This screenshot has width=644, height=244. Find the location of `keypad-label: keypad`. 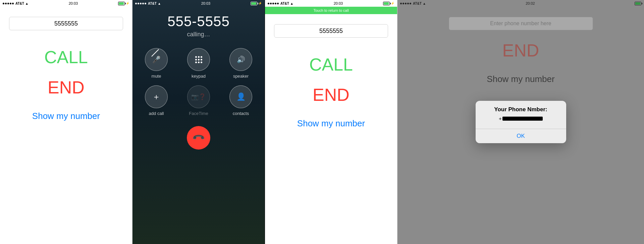

keypad-label: keypad is located at coordinates (199, 76).